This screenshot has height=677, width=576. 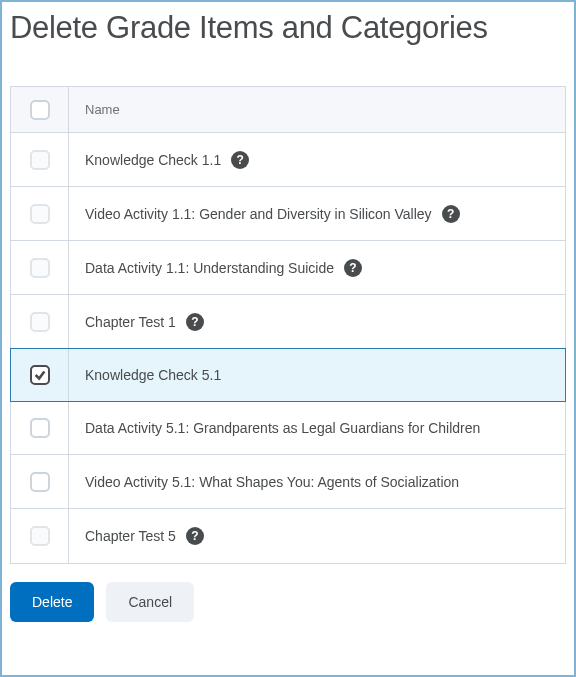 What do you see at coordinates (317, 160) in the screenshot?
I see `name-cell: Knowledge Check 1.1?` at bounding box center [317, 160].